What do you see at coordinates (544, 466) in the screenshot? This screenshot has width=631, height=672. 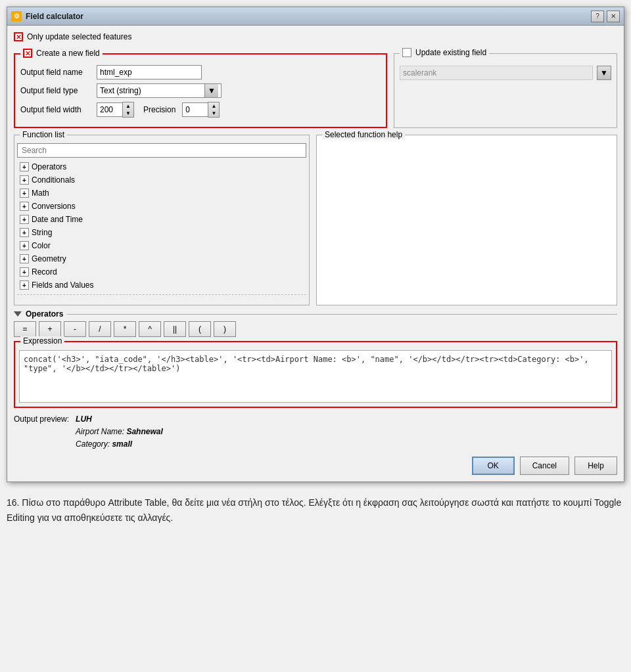 I see `cancel-button: Cancel` at bounding box center [544, 466].